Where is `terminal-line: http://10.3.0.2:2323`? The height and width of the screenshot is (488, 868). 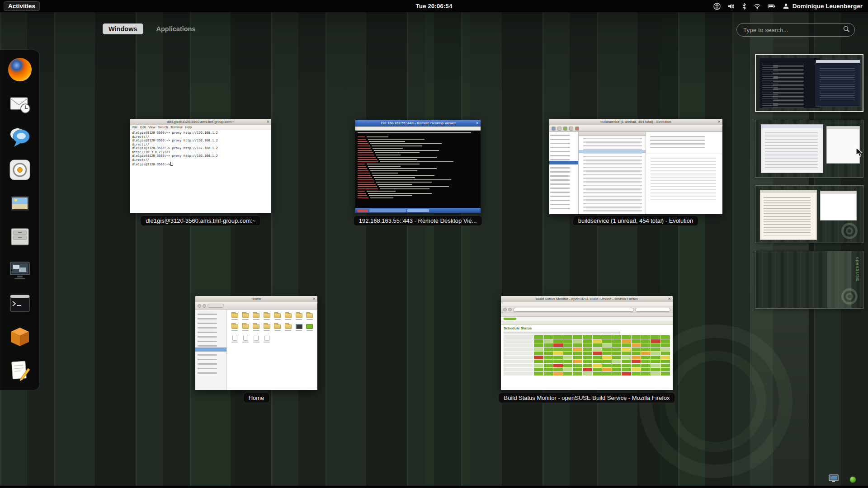
terminal-line: http://10.3.0.2:2323 is located at coordinates (201, 153).